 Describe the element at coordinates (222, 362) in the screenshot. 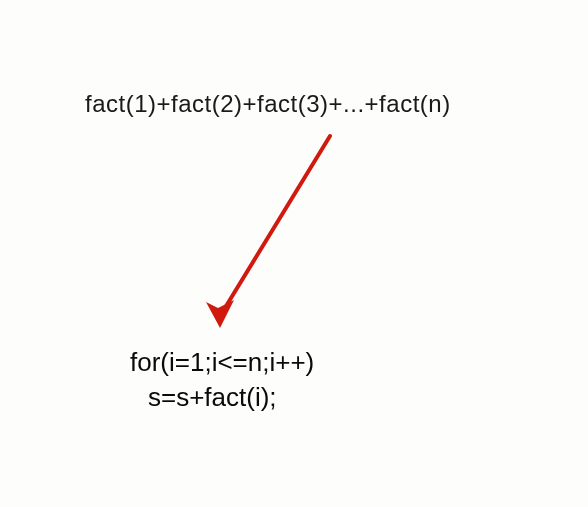

I see `code-line-for: for(i=1;i<=n;i++)` at that location.